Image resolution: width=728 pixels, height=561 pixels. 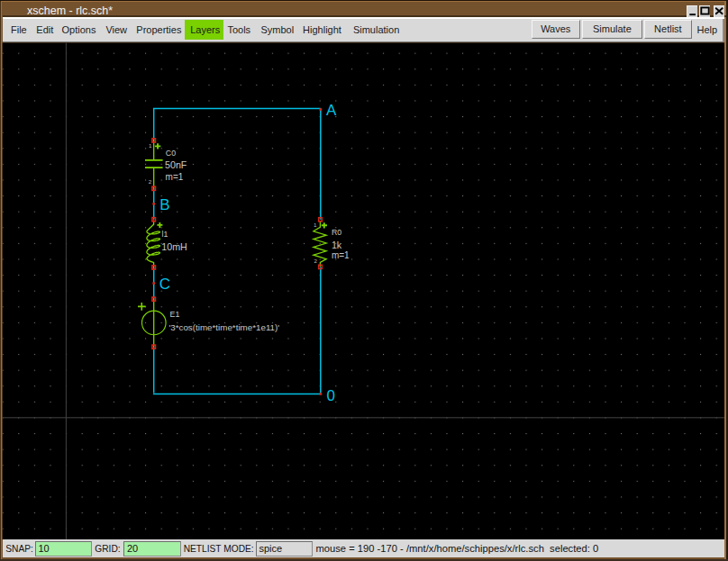 What do you see at coordinates (337, 245) in the screenshot?
I see `svg-text: 1k` at bounding box center [337, 245].